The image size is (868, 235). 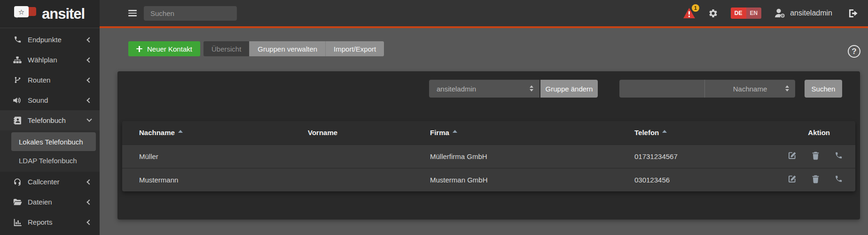 I want to click on sidebar: Endpunkte Wählplan Routen, so click(x=50, y=131).